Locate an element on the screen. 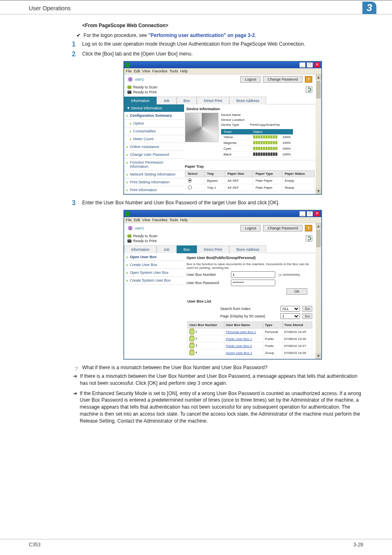  footer-pagenum: 3-28 is located at coordinates (358, 545).